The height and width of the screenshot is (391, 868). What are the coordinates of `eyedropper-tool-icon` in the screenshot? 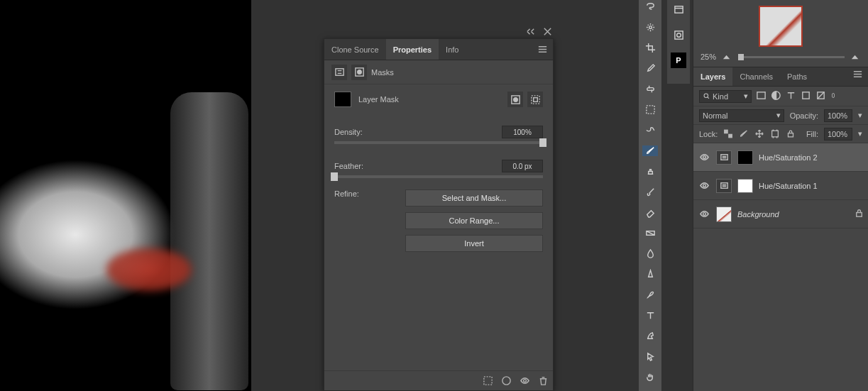 It's located at (650, 68).